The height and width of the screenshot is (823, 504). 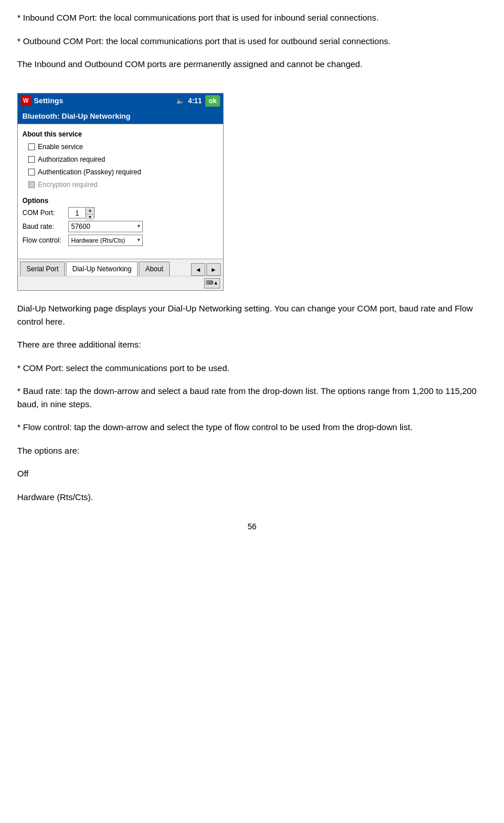 What do you see at coordinates (45, 240) in the screenshot?
I see `flow-control-label: Flow control:` at bounding box center [45, 240].